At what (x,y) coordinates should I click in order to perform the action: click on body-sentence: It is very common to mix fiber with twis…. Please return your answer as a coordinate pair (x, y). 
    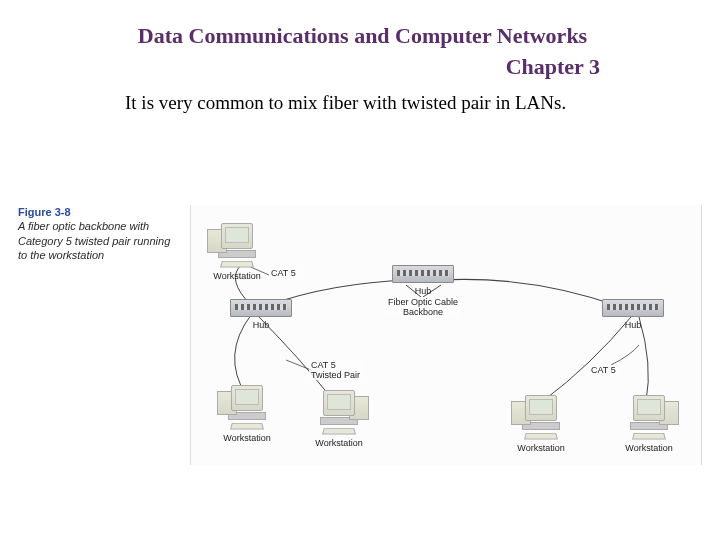
    Looking at the image, I should click on (392, 103).